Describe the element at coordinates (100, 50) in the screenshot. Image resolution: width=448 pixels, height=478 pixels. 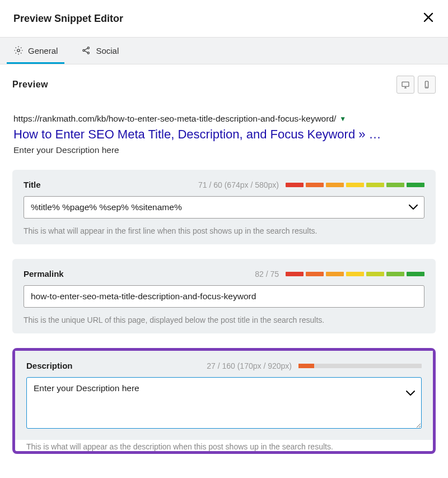
I see `tab-social: Social` at that location.